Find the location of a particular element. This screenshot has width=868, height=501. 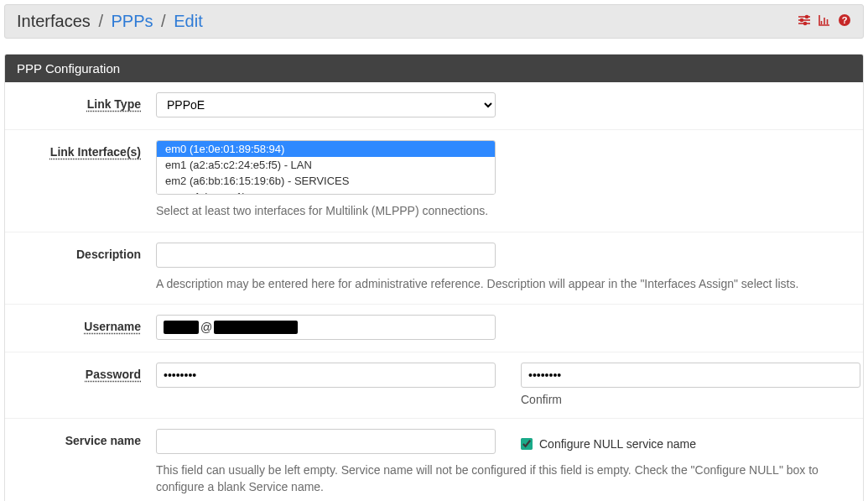

breadcrumb-edit-link: Edit is located at coordinates (188, 21).